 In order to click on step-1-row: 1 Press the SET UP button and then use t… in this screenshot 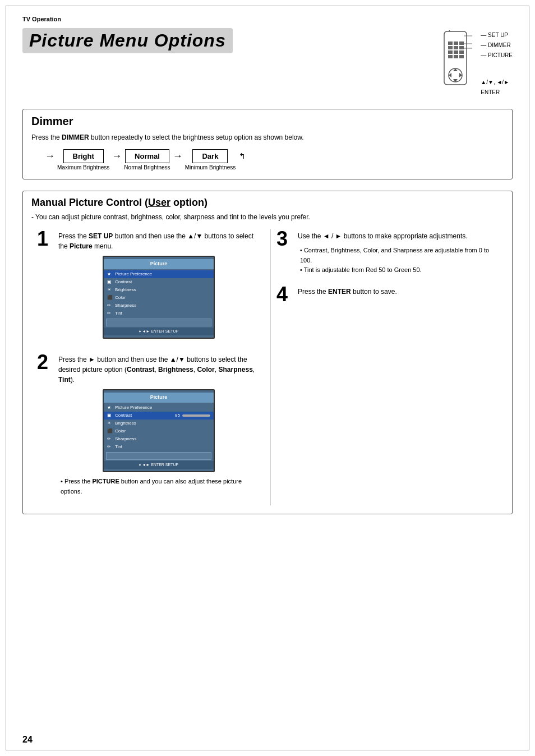, I will do `click(148, 286)`.